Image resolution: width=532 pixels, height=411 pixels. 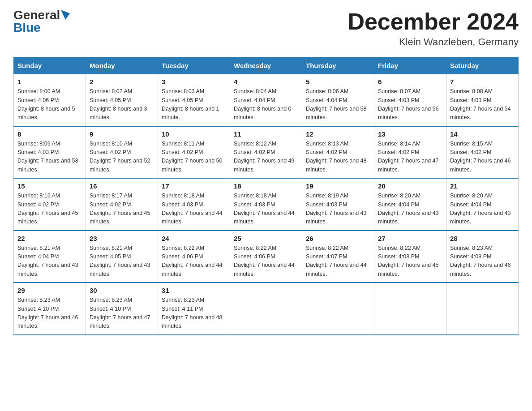 What do you see at coordinates (122, 105) in the screenshot?
I see `day-info: Sunrise: 8:02 AMSunset: 4:05 PMDaylight:…` at bounding box center [122, 105].